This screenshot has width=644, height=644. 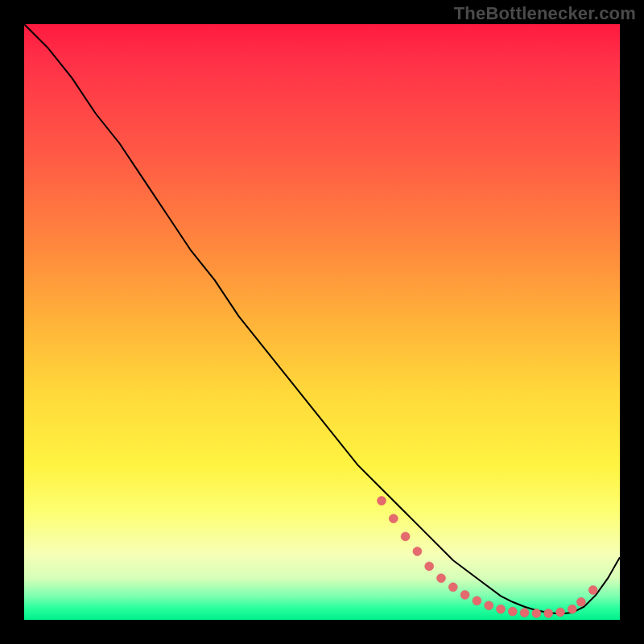 I want to click on marker-group, so click(x=488, y=557).